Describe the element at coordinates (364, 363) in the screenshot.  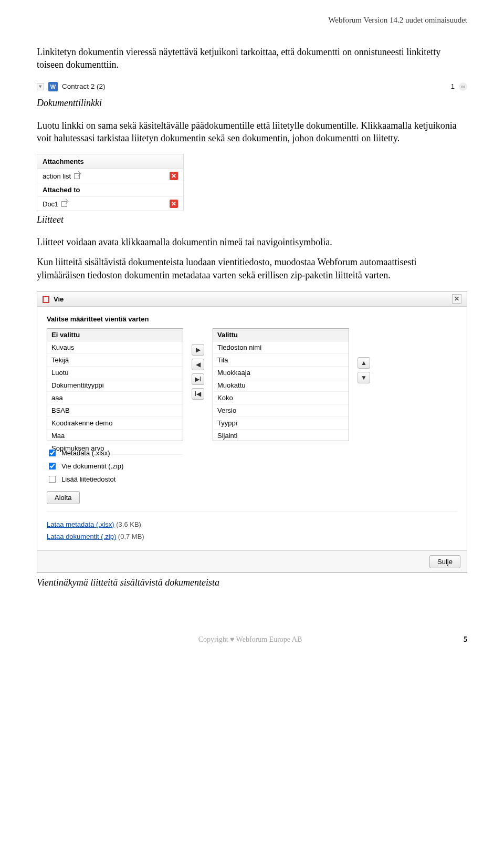
I see `move-up-button: ▲` at that location.